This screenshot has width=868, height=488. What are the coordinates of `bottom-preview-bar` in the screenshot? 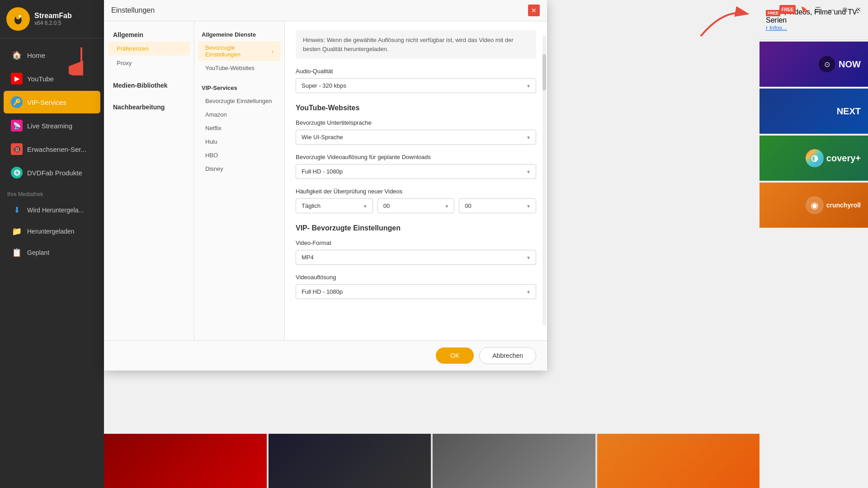 It's located at (432, 461).